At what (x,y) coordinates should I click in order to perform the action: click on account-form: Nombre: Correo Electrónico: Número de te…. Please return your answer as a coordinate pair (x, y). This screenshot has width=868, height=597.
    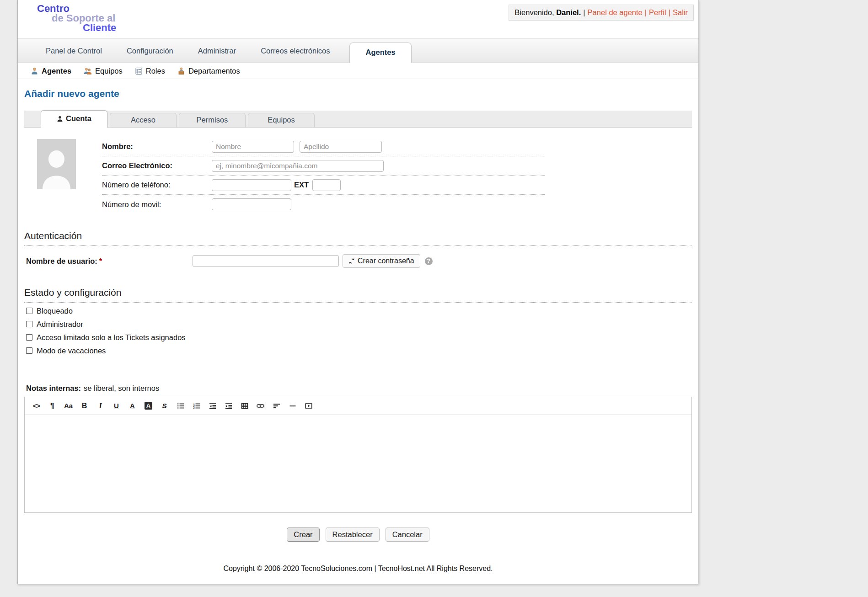
    Looking at the image, I should click on (358, 176).